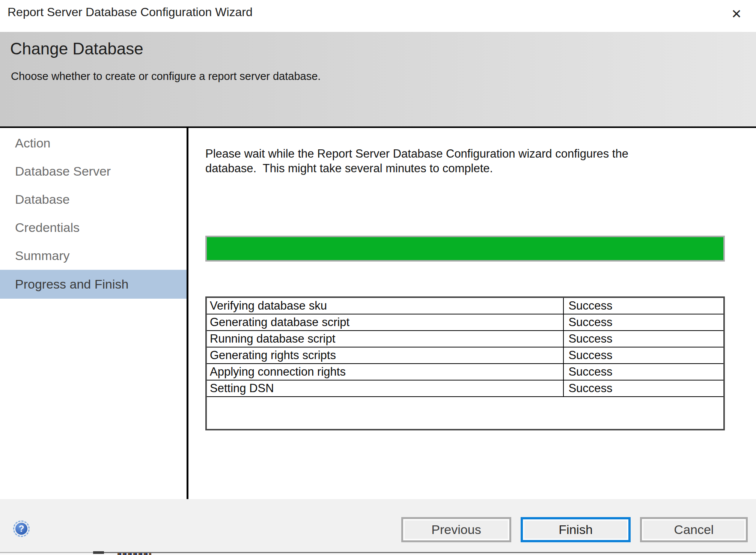 This screenshot has height=555, width=756. I want to click on progress-bar, so click(465, 248).